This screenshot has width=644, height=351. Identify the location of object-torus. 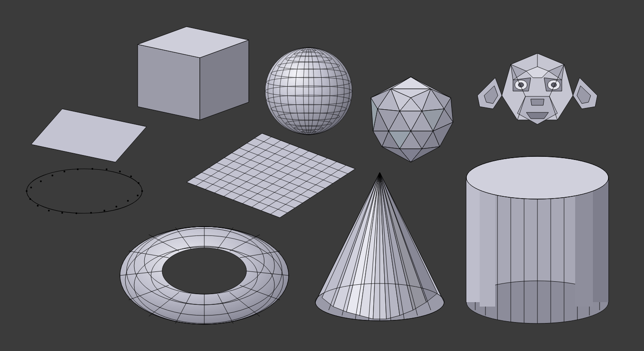
(204, 273).